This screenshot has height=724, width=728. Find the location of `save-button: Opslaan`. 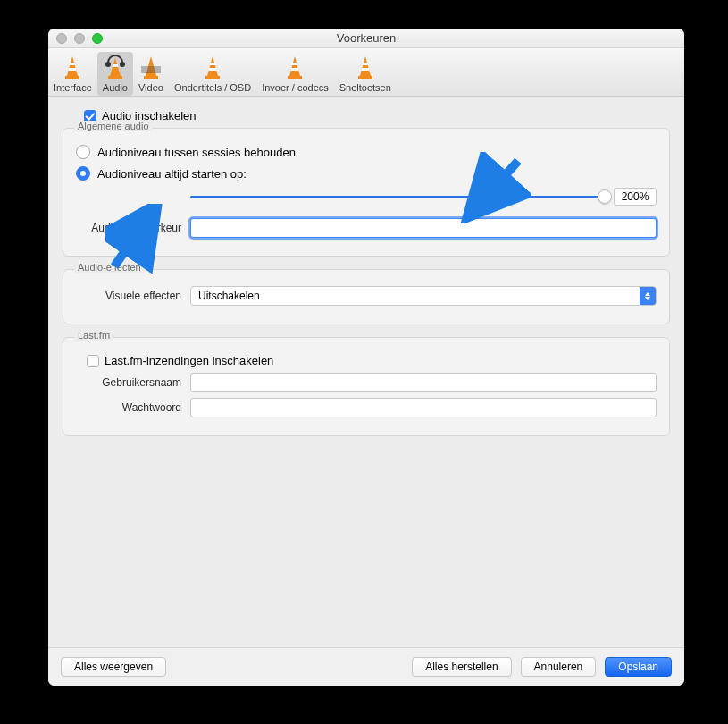

save-button: Opslaan is located at coordinates (638, 667).